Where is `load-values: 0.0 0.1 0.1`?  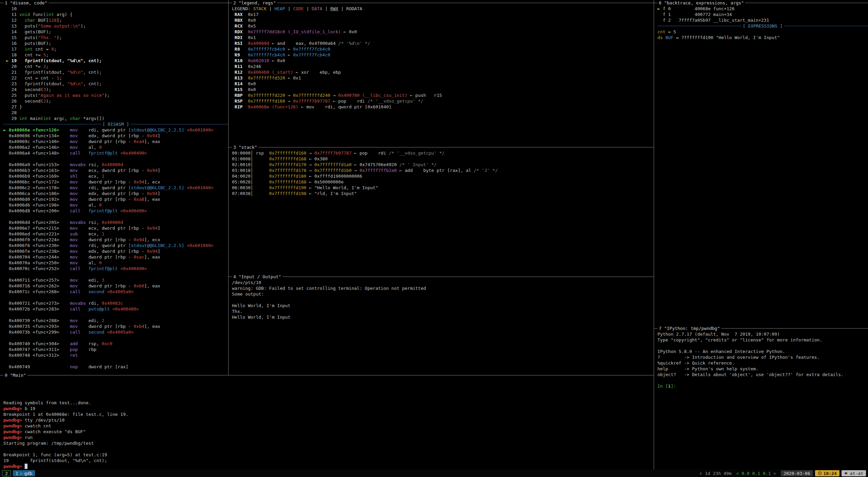
load-values: 0.0 0.1 0.1 is located at coordinates (756, 474).